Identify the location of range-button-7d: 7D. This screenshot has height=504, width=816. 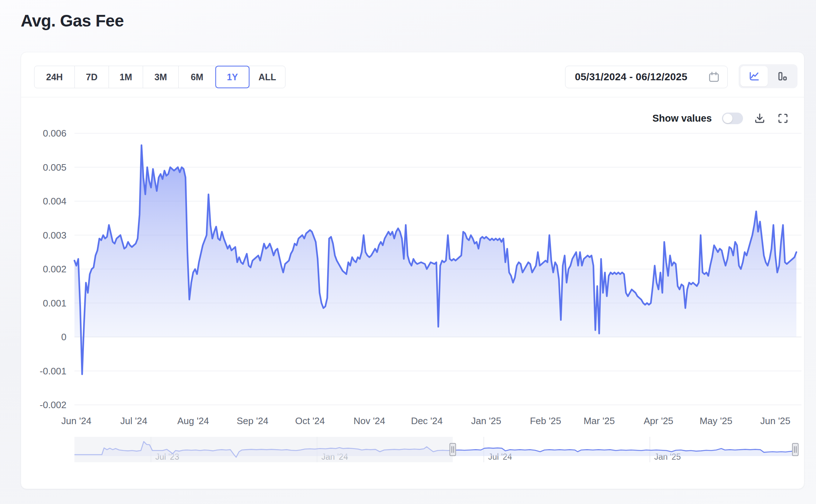
(92, 77).